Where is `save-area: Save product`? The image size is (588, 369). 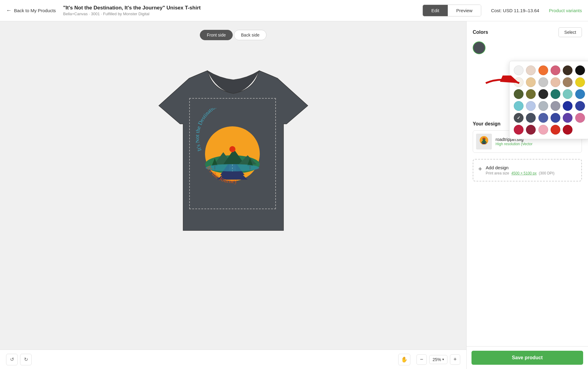
save-area: Save product is located at coordinates (527, 357).